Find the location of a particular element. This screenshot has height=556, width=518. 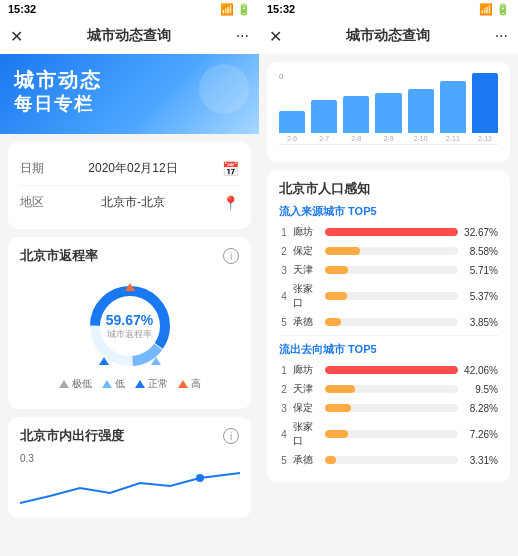

city-out-4: 承德 is located at coordinates (307, 460).